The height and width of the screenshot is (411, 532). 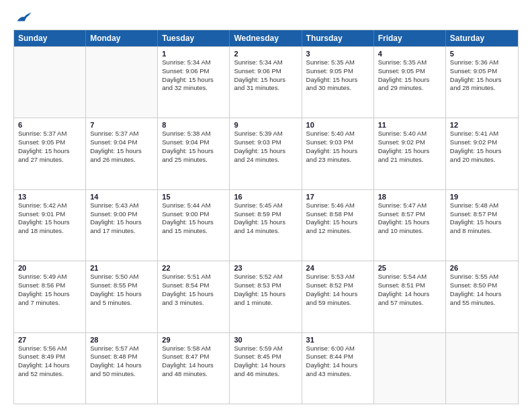 What do you see at coordinates (266, 38) in the screenshot?
I see `header-day-wednesday: Wednesday` at bounding box center [266, 38].